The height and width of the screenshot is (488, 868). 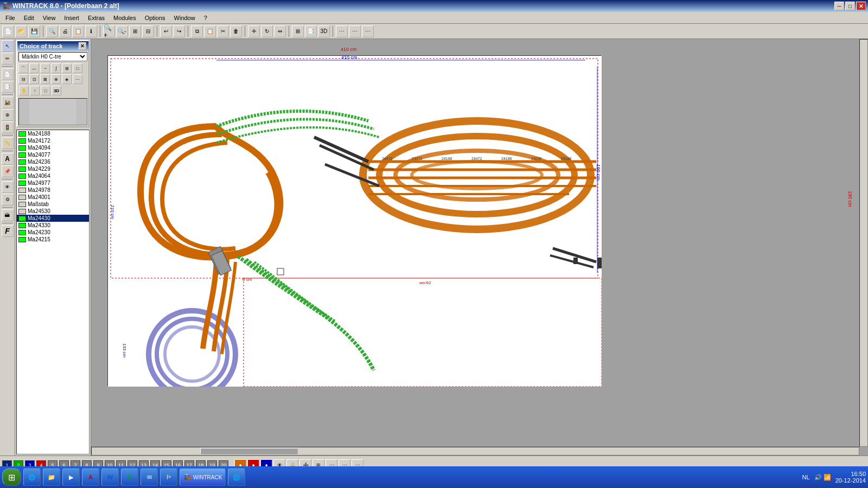 I want to click on pt-up: ↑, so click(x=35, y=91).